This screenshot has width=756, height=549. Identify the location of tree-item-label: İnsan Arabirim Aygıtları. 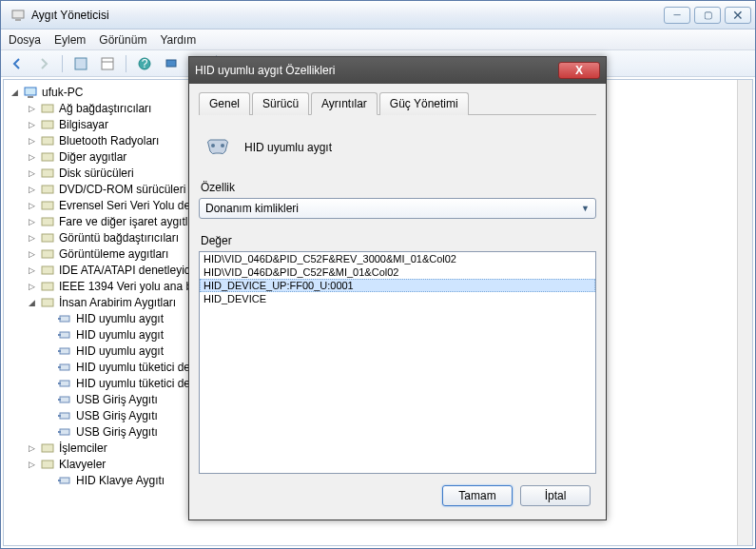
(118, 303).